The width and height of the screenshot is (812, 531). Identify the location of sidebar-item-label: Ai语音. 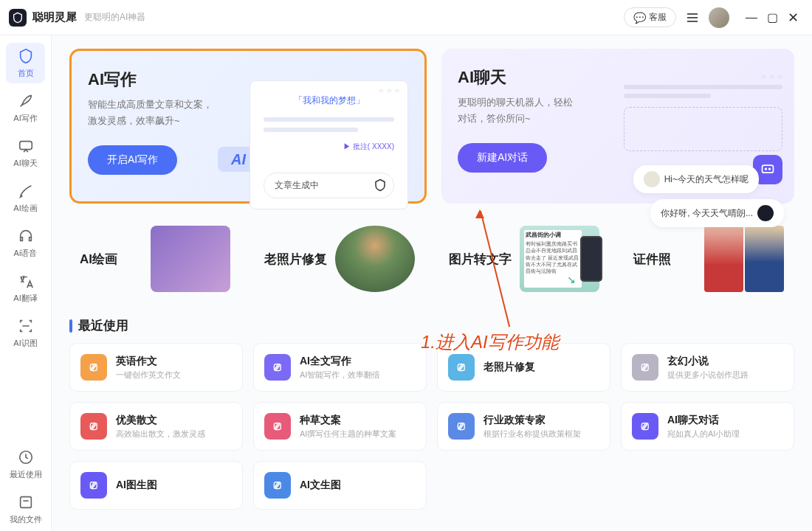
(26, 254).